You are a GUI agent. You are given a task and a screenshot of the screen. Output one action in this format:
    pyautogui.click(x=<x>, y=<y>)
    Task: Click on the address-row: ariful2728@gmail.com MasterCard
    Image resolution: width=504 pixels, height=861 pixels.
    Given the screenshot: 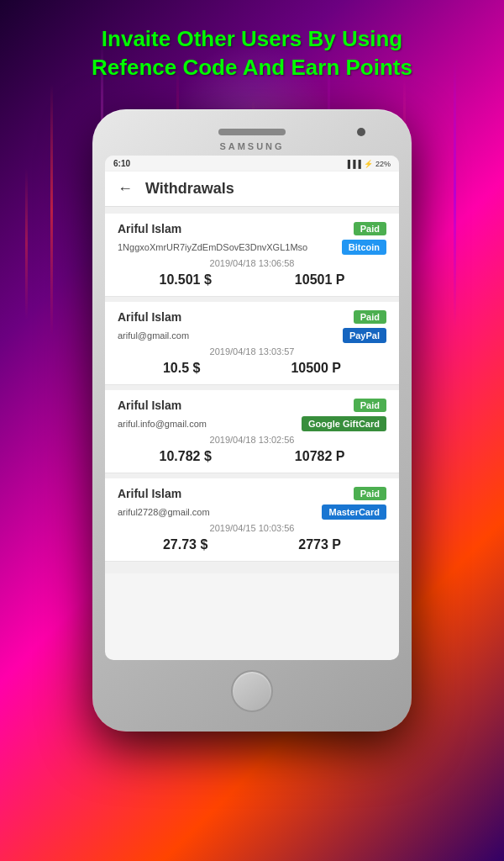 What is the action you would take?
    pyautogui.click(x=252, y=512)
    